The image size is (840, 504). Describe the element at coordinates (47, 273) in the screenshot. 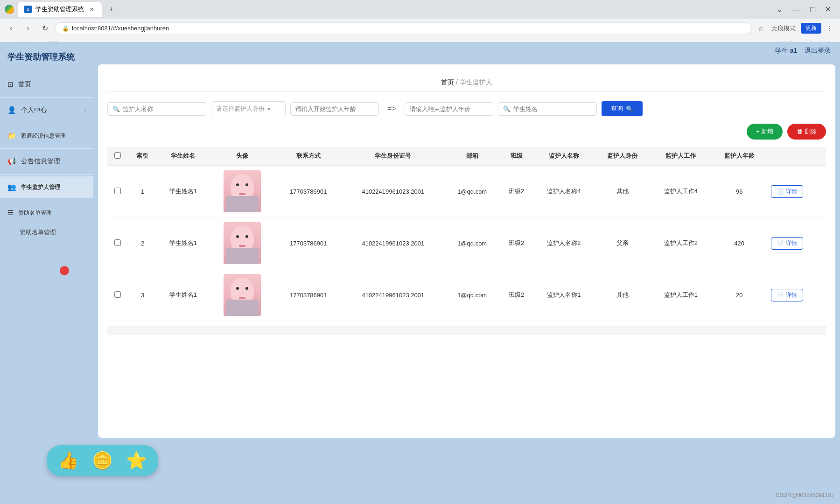

I see `sidebar: 学生资助管理系统 ⊡ 首页 👤 个人中心 › 📁 家庭经济信息管理 📢 公告信息…` at that location.